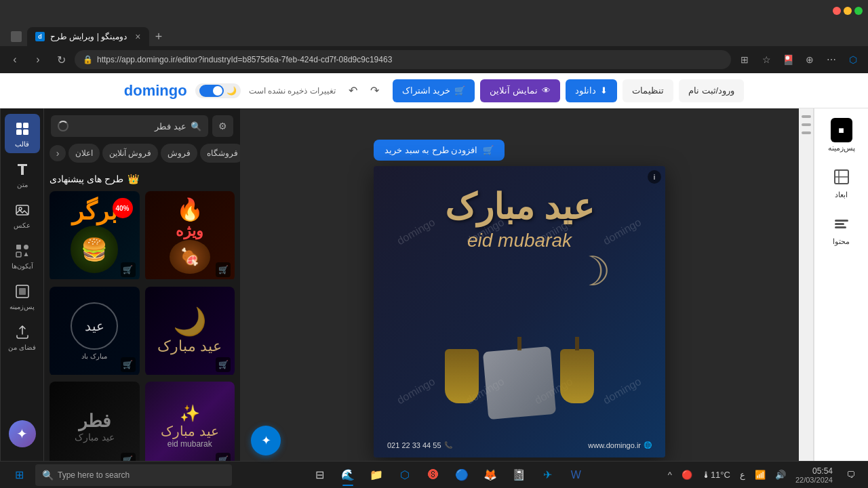 This screenshot has height=488, width=868. Describe the element at coordinates (22, 256) in the screenshot. I see `sidebar-tool-icons: آیکون‌ها` at that location.